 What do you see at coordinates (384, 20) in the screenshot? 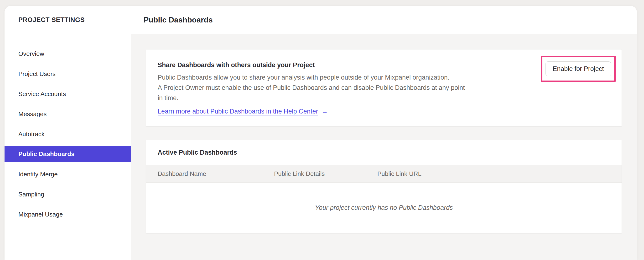
I see `page-header: Public Dashboards` at bounding box center [384, 20].